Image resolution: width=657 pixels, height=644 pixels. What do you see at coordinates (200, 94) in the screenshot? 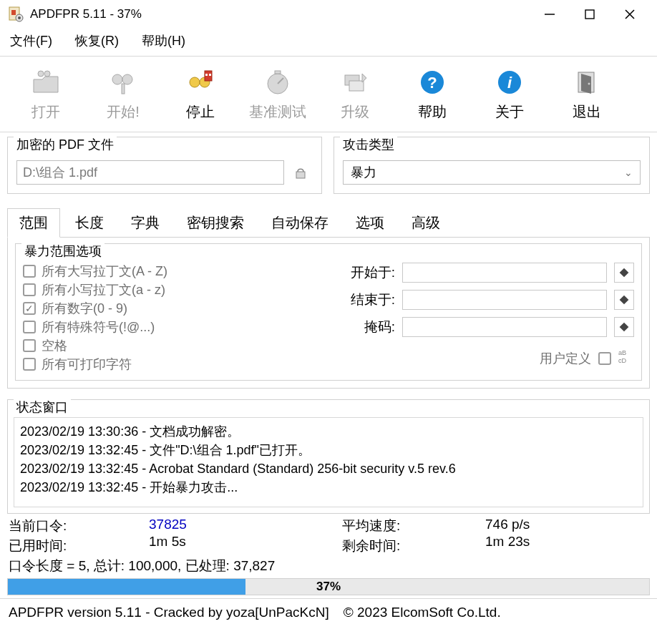
I see `toolbar-stop: 停止` at bounding box center [200, 94].